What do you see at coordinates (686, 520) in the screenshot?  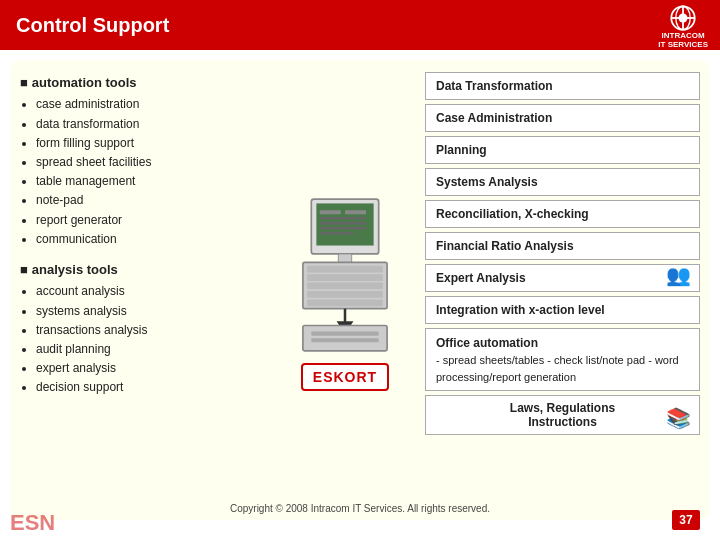 I see `page-number: 37` at bounding box center [686, 520].